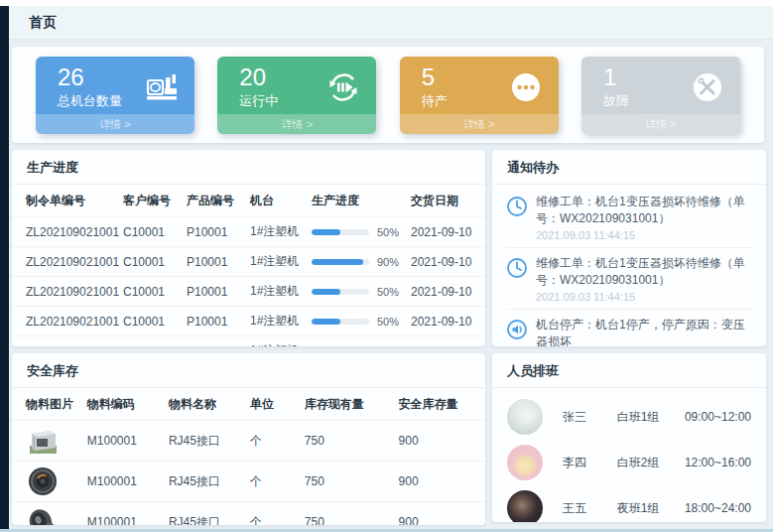  What do you see at coordinates (616, 101) in the screenshot?
I see `stat-label: 故障` at bounding box center [616, 101].